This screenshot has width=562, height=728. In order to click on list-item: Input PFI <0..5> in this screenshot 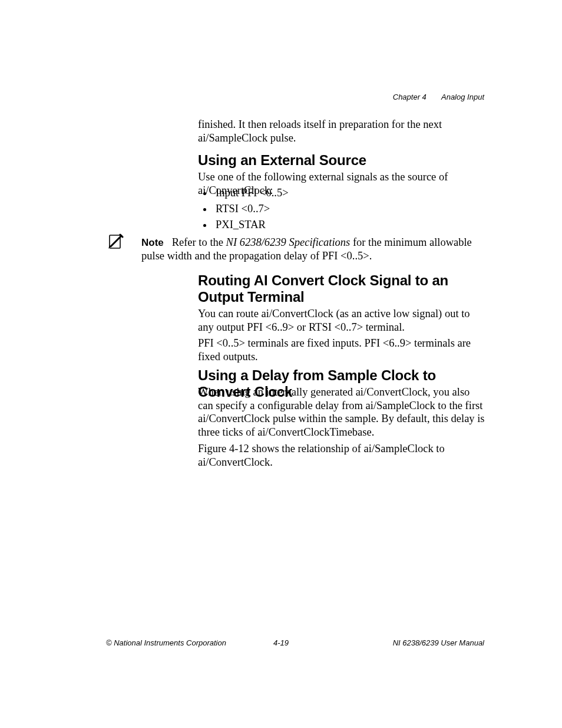, I will do `click(358, 193)`.